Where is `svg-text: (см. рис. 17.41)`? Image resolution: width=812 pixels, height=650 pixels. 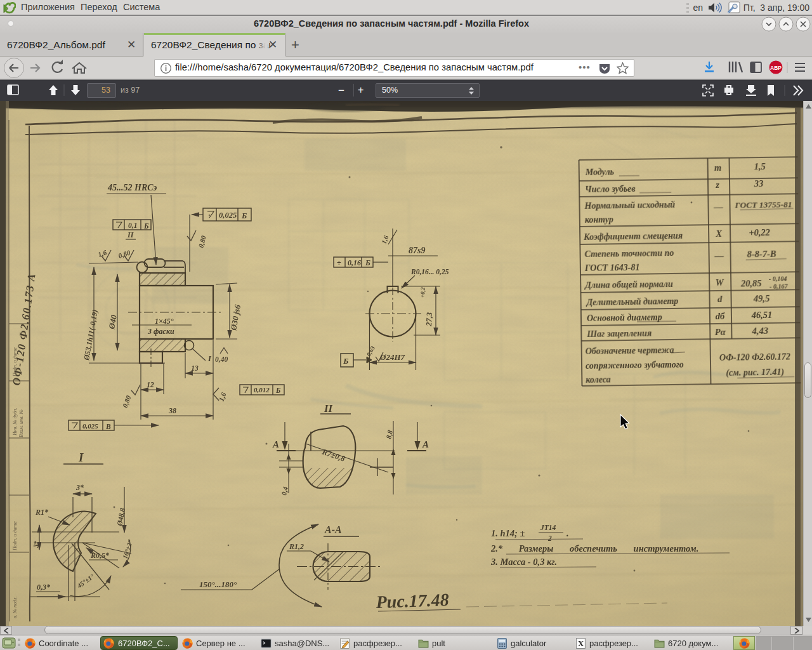 svg-text: (см. рис. 17.41) is located at coordinates (755, 373).